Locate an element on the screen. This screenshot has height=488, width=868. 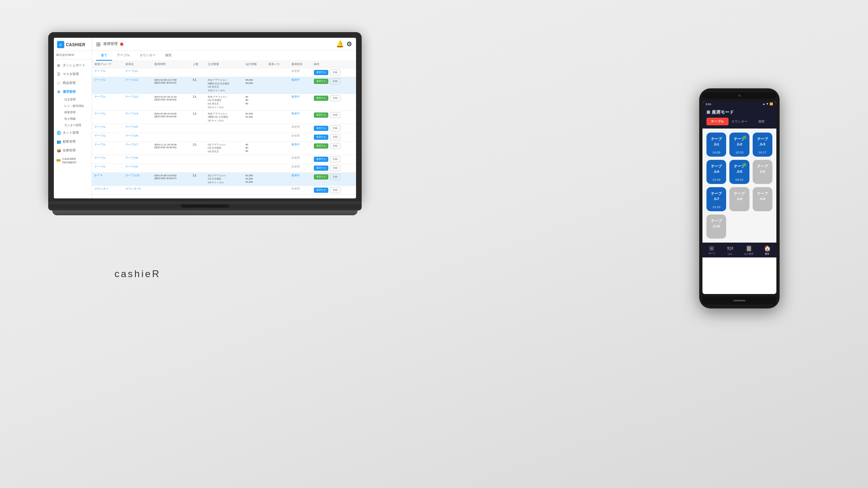
phone-nav-2: 📋 はん精算 is located at coordinates (749, 251).